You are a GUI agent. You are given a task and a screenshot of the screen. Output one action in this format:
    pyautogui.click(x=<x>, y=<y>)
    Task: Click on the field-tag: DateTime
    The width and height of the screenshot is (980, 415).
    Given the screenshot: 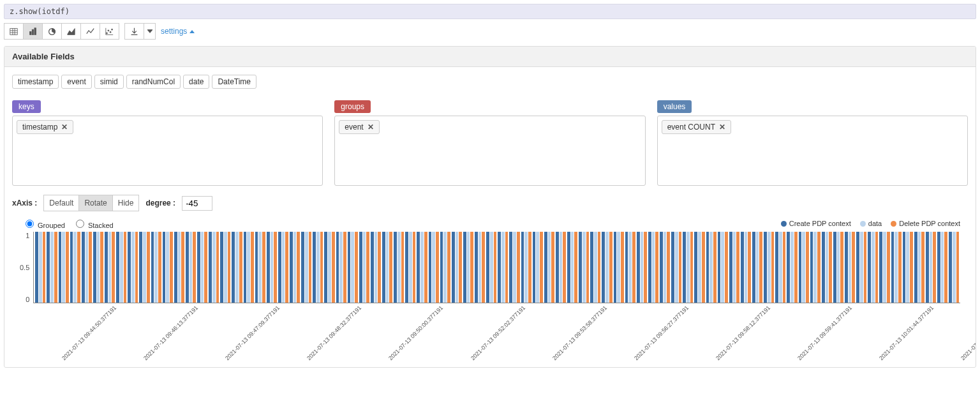 What is the action you would take?
    pyautogui.click(x=234, y=82)
    